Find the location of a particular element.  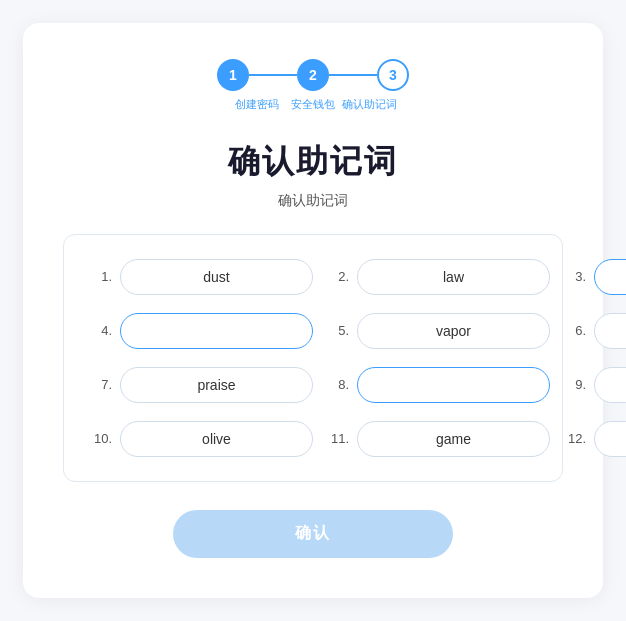

stepper: 1 2 3 创建密码 安全钱包 确认助记词 is located at coordinates (313, 85).